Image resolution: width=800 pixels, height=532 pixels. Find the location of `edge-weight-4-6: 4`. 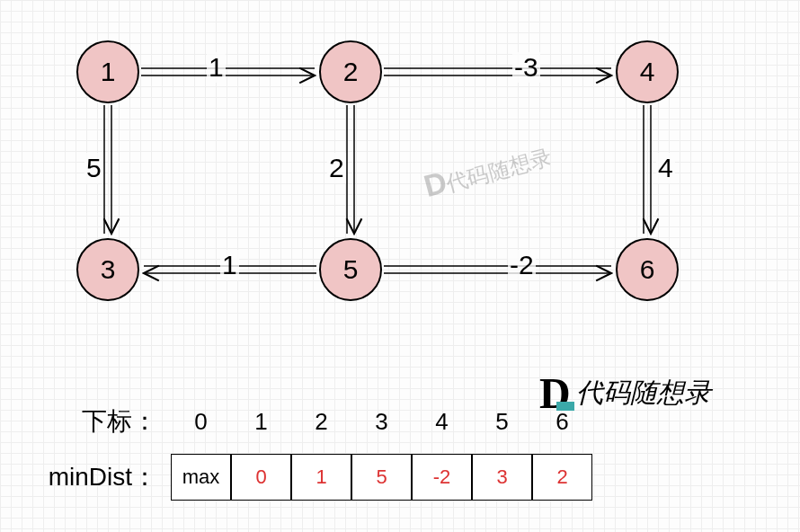

edge-weight-4-6: 4 is located at coordinates (665, 168).